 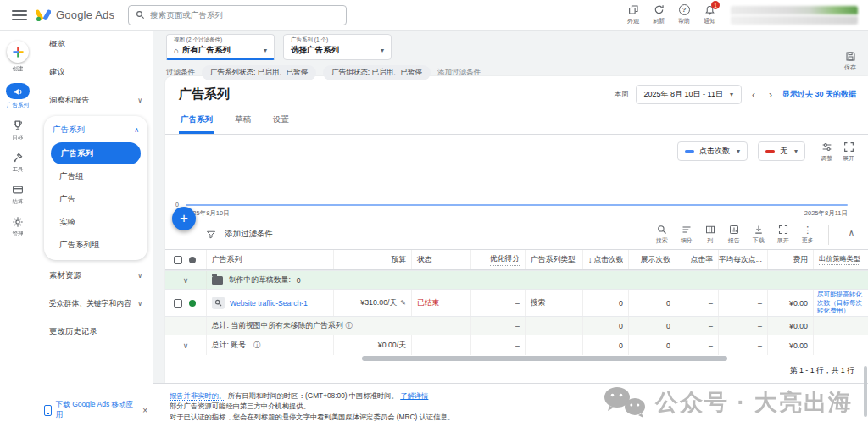 I want to click on next-period-button: ›, so click(x=771, y=95).